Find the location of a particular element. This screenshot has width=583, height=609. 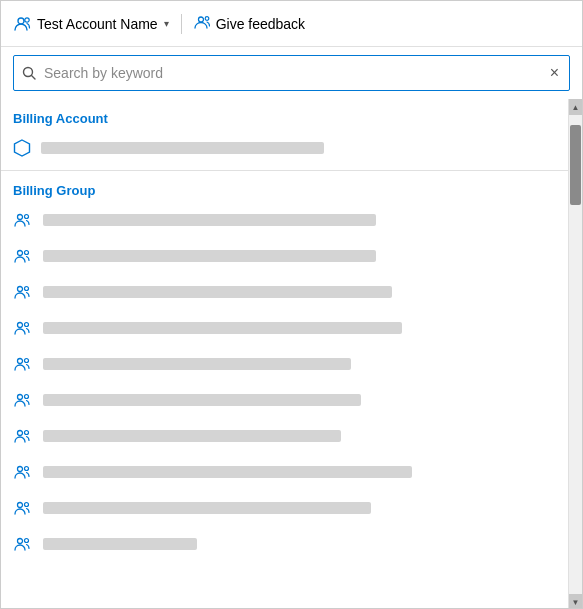

scrollbar-thumb is located at coordinates (576, 165).